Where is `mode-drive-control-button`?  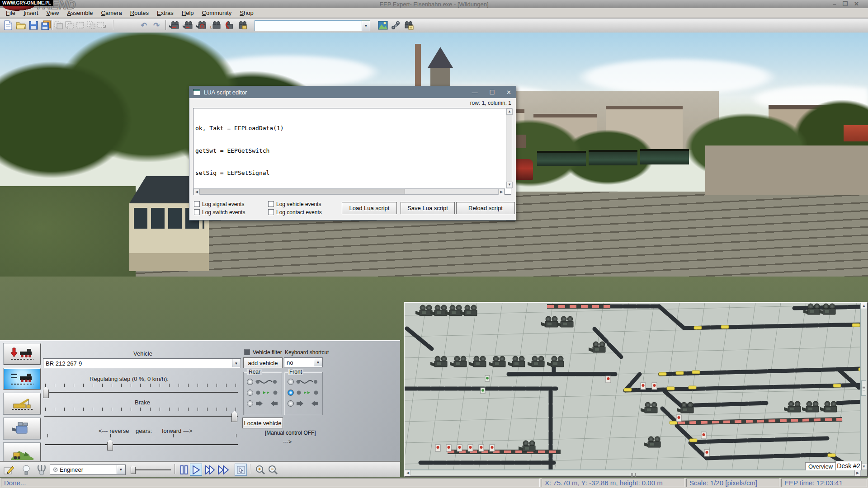 mode-drive-control-button is located at coordinates (22, 379).